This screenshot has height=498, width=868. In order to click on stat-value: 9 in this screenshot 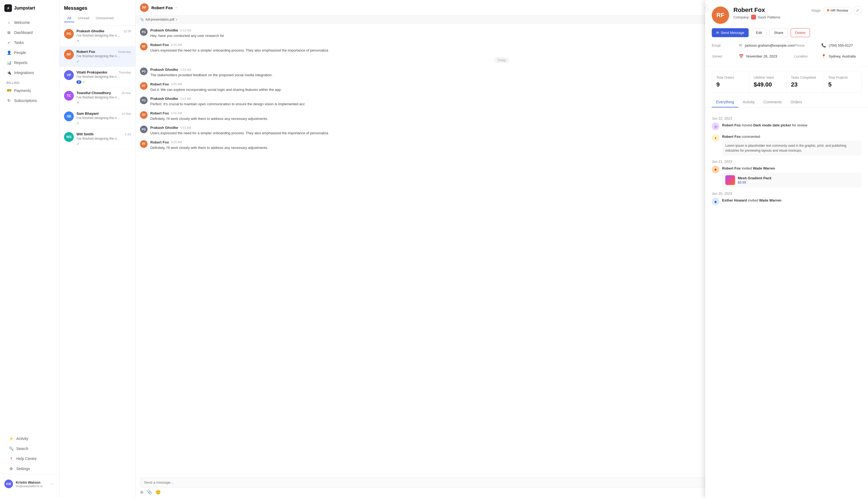, I will do `click(731, 85)`.